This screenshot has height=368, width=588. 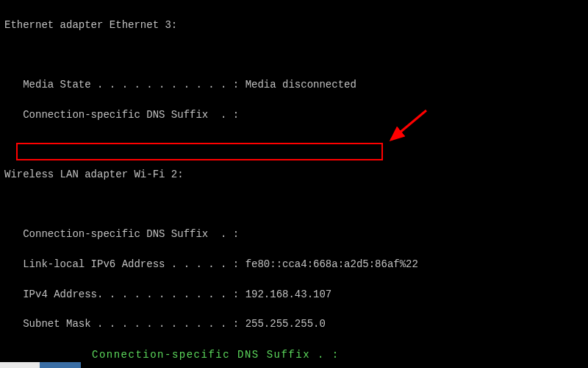 What do you see at coordinates (294, 355) in the screenshot?
I see `bottom-strip: Connection-specific DNS Suffix . :` at bounding box center [294, 355].